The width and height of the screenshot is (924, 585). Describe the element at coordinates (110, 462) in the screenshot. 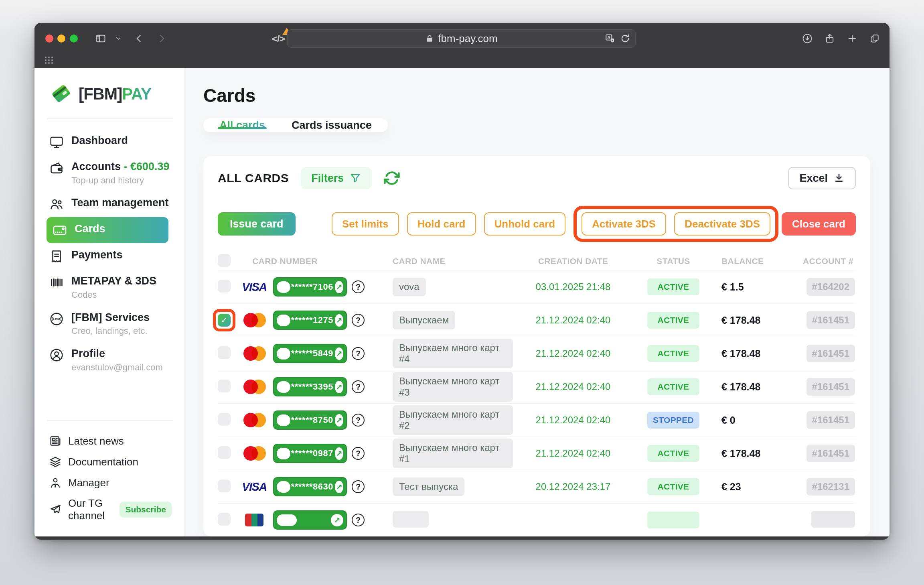

I see `sidebar-item-documentation: Documentation` at that location.